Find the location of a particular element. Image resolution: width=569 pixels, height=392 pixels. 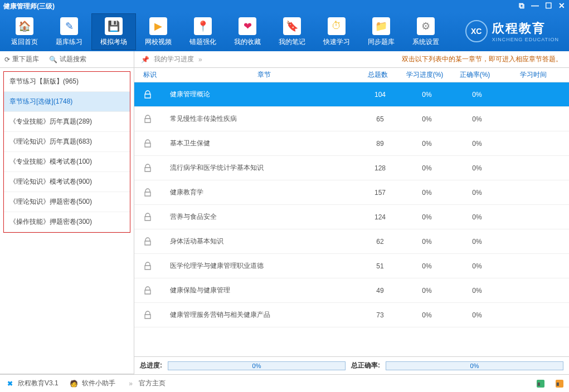

toolbar-label: 返回首页 is located at coordinates (25, 42).